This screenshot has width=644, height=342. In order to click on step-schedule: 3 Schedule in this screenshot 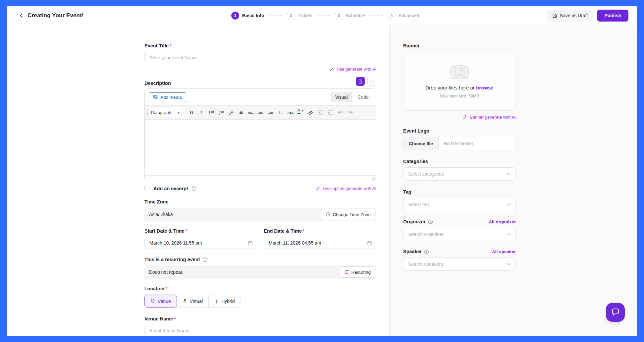, I will do `click(350, 16)`.